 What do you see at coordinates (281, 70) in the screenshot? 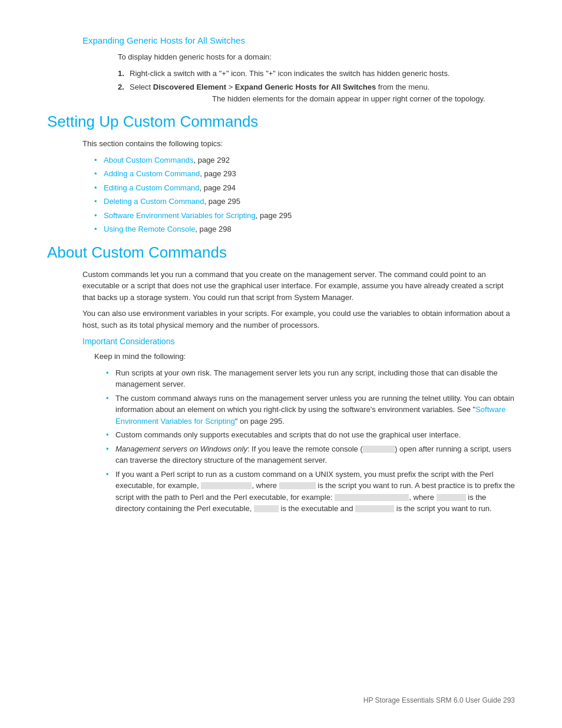
I see `expanding-section: Expanding Generic Hosts for All Switches…` at bounding box center [281, 70].